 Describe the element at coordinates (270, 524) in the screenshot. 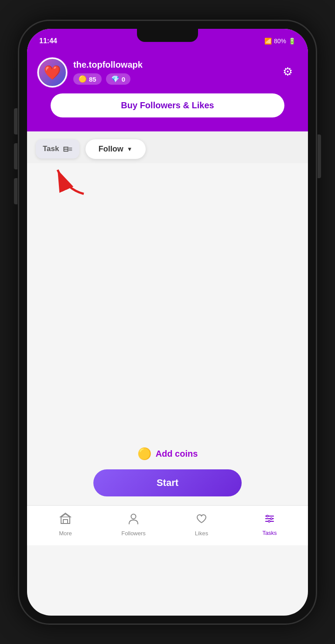

I see `nav-item-tasks: Tasks` at that location.